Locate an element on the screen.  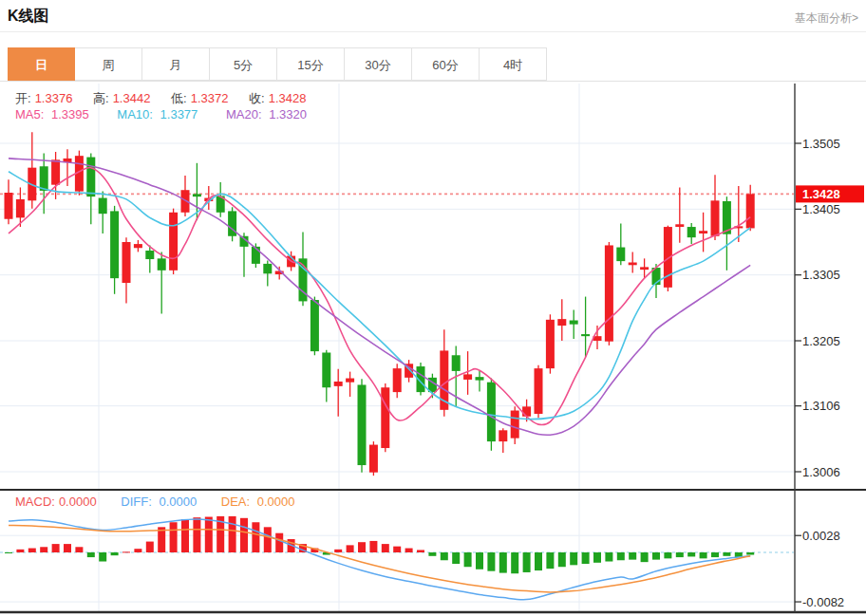
ma20-value: 1.3320 is located at coordinates (288, 114).